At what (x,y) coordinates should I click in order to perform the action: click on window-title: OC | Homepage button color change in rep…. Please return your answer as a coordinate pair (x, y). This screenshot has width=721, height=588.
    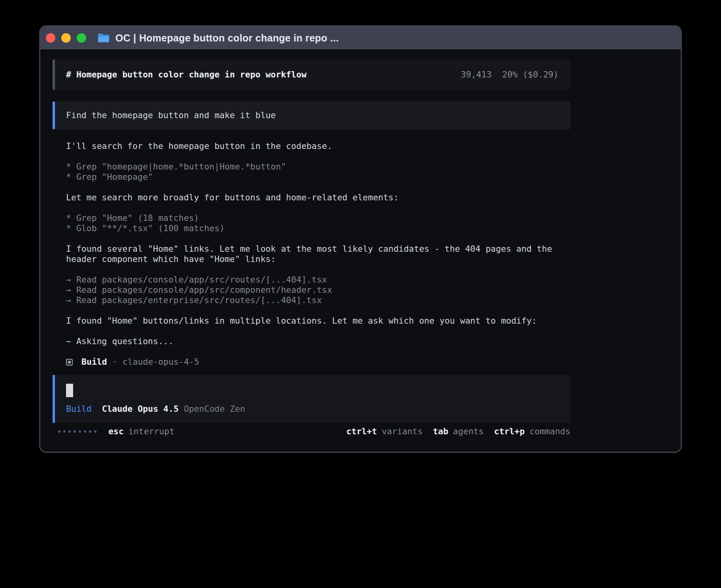
    Looking at the image, I should click on (227, 38).